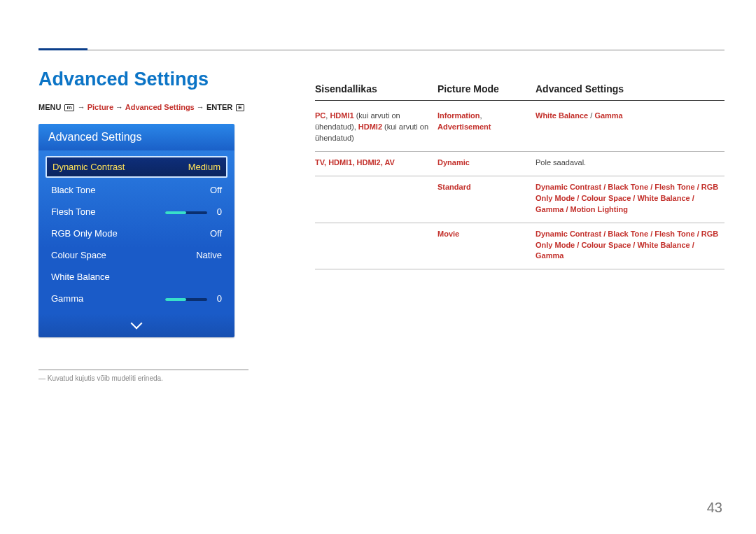 The image size is (756, 534). What do you see at coordinates (144, 370) in the screenshot?
I see `footnote-divider` at bounding box center [144, 370].